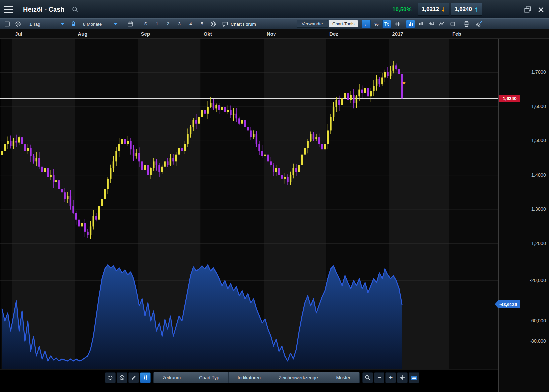  What do you see at coordinates (172, 378) in the screenshot?
I see `menu-zeitraum: Zeitraum` at bounding box center [172, 378].